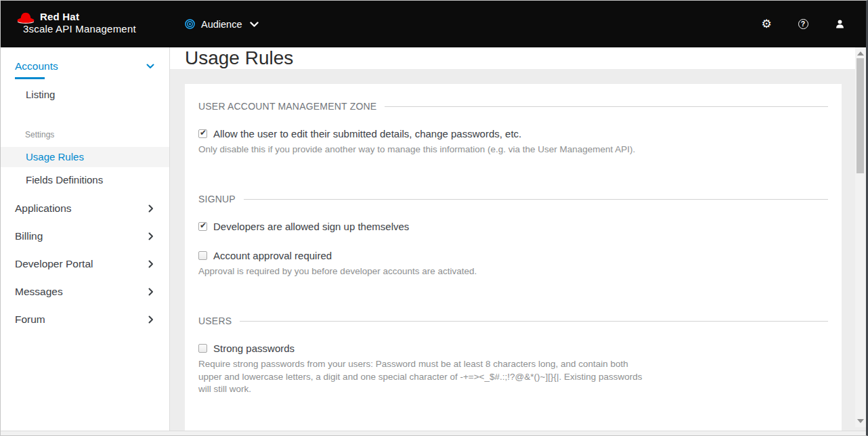  I want to click on checkbox-label: Developers are allowed sign up themselve…, so click(311, 226).